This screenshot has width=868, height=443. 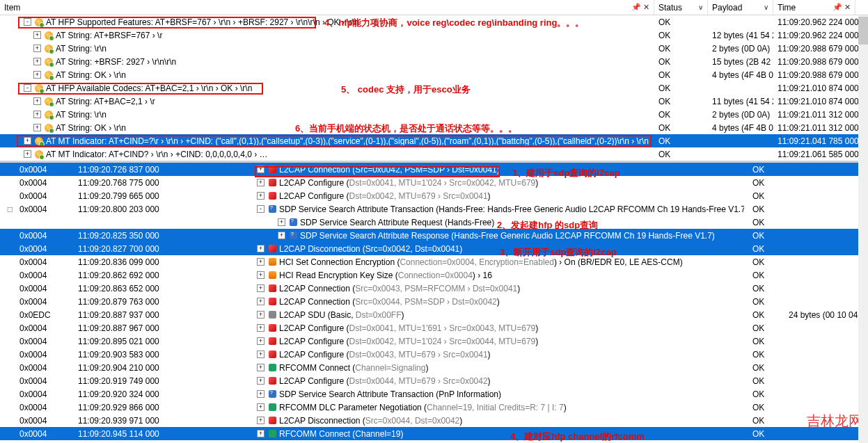 What do you see at coordinates (116, 62) in the screenshot?
I see `row-label: AT String: +BRSF: 2927 › \r\n\r\n` at bounding box center [116, 62].